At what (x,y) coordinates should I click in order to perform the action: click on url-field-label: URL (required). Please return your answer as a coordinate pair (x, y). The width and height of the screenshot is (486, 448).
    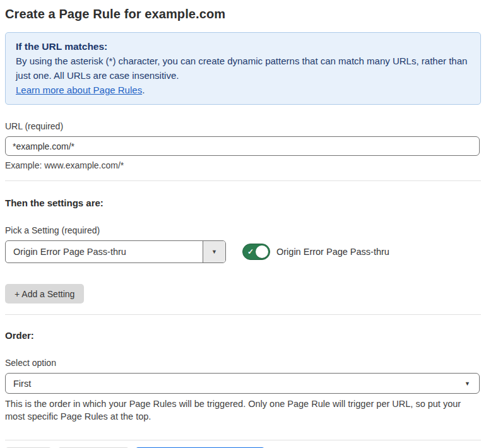
    Looking at the image, I should click on (243, 126).